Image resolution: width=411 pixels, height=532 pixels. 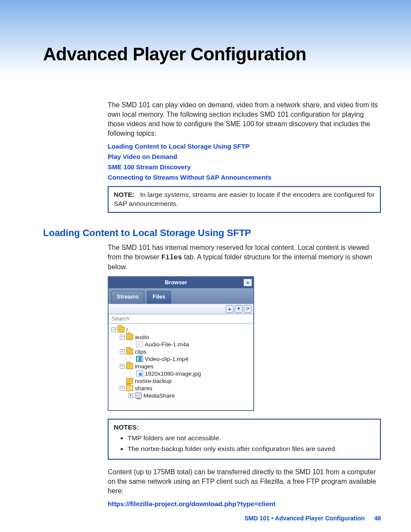 I want to click on page-title: Advanced Player Configuration, so click(x=212, y=54).